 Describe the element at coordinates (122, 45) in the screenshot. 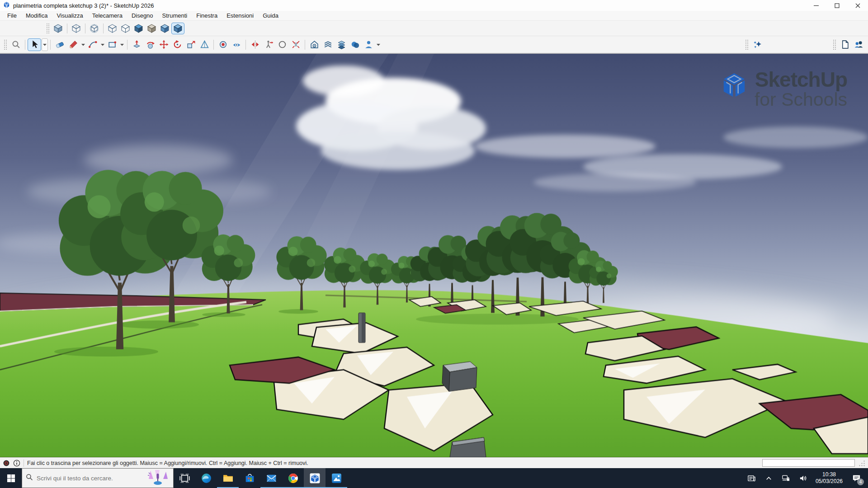

I see `rectangle-dropdown-icon` at that location.